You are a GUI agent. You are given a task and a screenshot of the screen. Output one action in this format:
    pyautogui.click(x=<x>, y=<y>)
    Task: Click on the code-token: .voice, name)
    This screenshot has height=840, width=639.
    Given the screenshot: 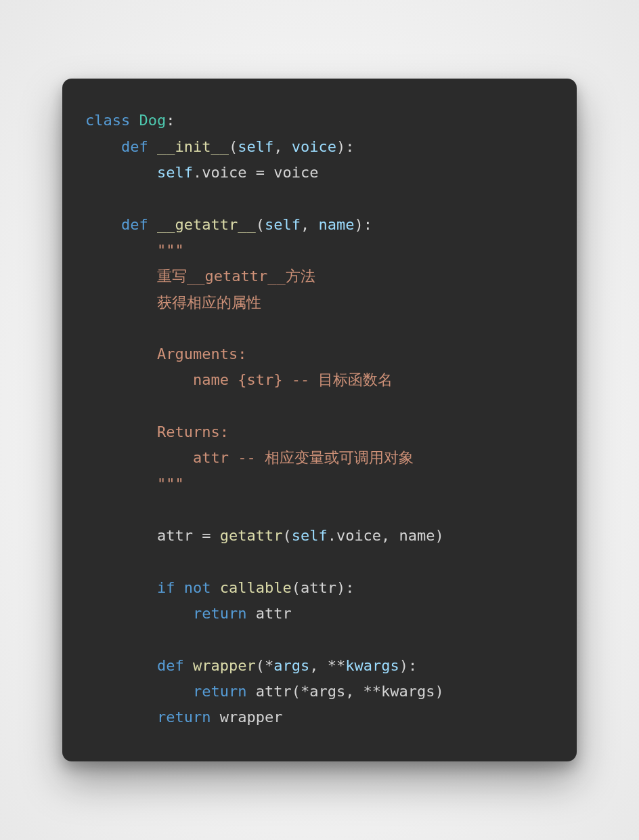 What is the action you would take?
    pyautogui.click(x=386, y=535)
    